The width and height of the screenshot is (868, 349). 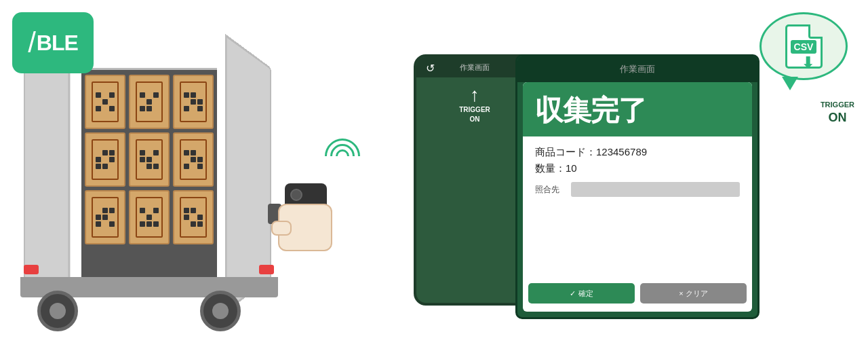 I want to click on product-code-row: 商品コード：123456789, so click(x=637, y=152).